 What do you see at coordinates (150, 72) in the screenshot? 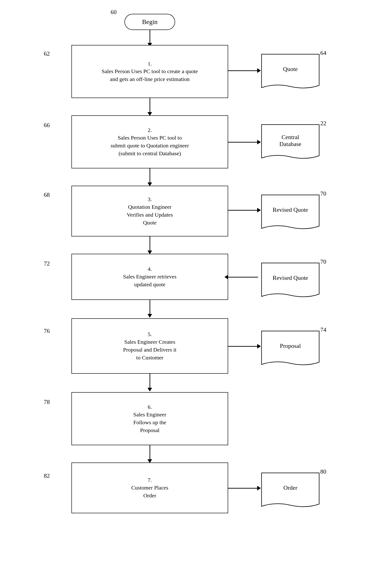
I see `process-box-1-text: 1.Sales Person Uses PC tool to create a …` at bounding box center [150, 72].